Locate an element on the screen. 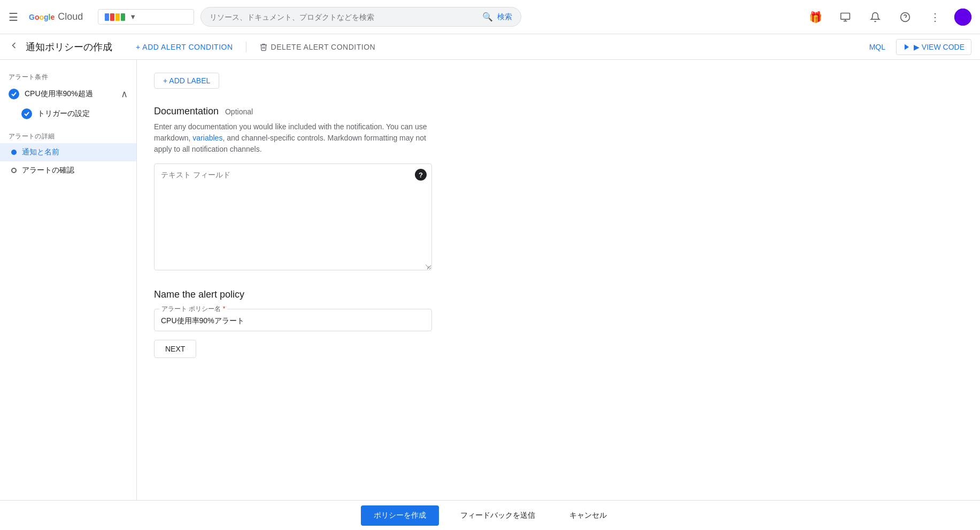 The height and width of the screenshot is (530, 980). create-policy-button: ポリシーを作成 is located at coordinates (400, 516).